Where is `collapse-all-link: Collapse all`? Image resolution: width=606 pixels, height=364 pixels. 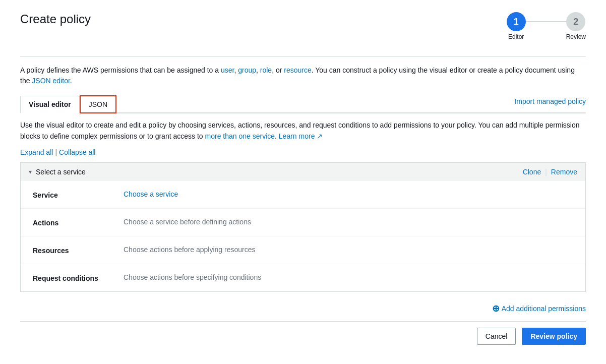 collapse-all-link: Collapse all is located at coordinates (77, 152).